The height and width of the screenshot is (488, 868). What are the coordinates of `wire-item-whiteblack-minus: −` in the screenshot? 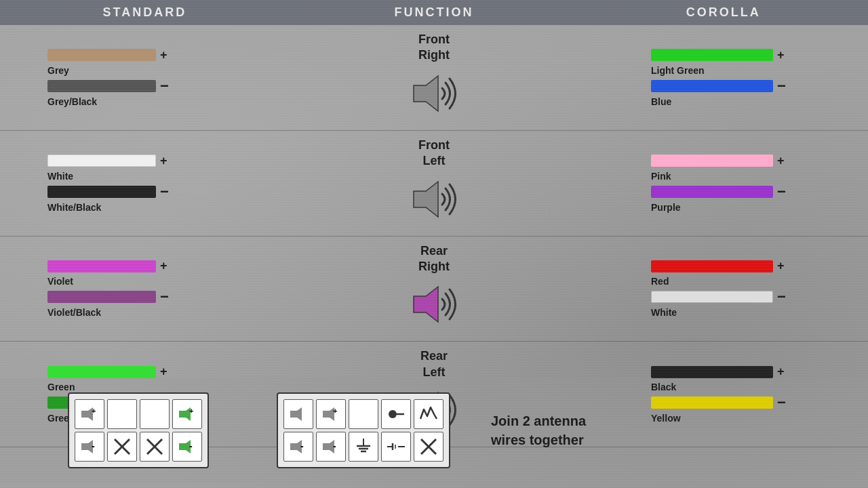 It's located at (132, 192).